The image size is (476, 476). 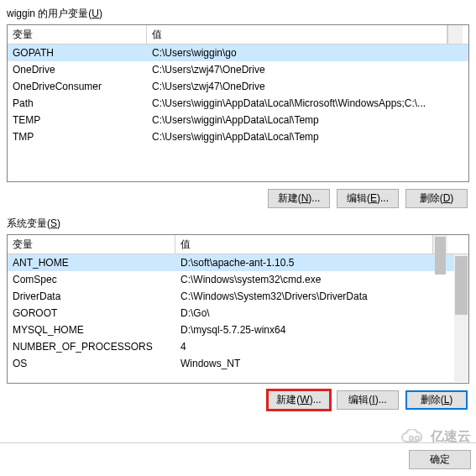 I want to click on table-row: Path C:\Users\wiggin\AppData\Local\Micro…, so click(x=238, y=103).